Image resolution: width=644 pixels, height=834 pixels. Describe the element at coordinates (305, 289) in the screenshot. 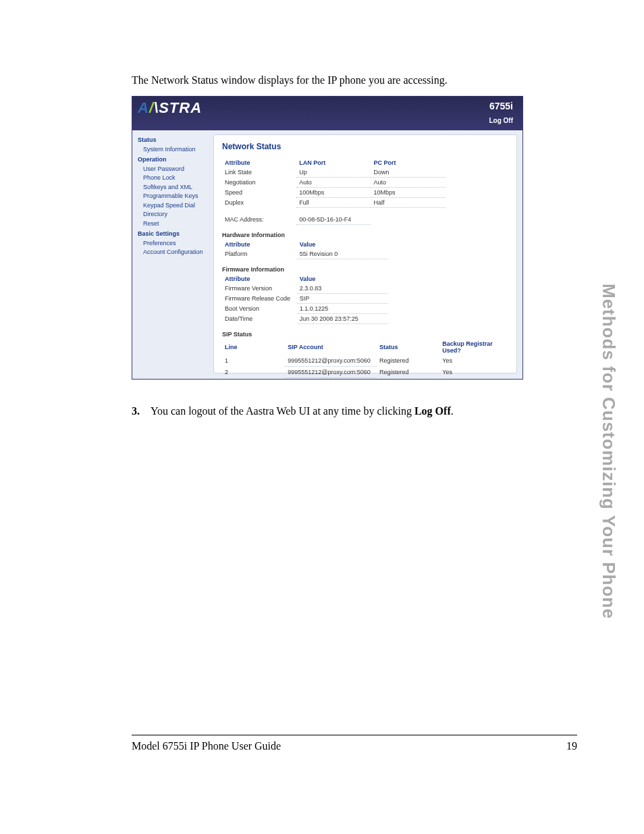

I see `table-row: Firmware Version2.3.0.83` at that location.